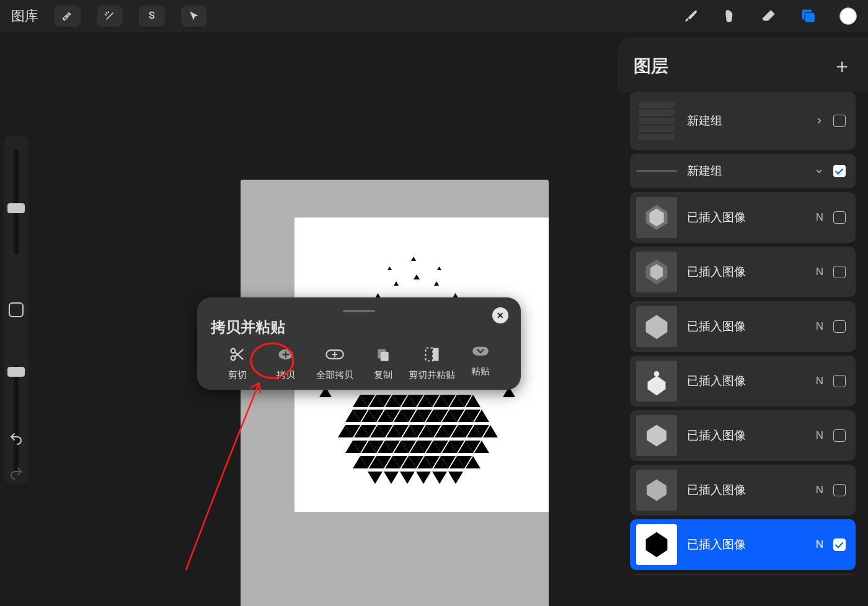 The width and height of the screenshot is (868, 606). I want to click on duplicate-label: 复制, so click(383, 375).